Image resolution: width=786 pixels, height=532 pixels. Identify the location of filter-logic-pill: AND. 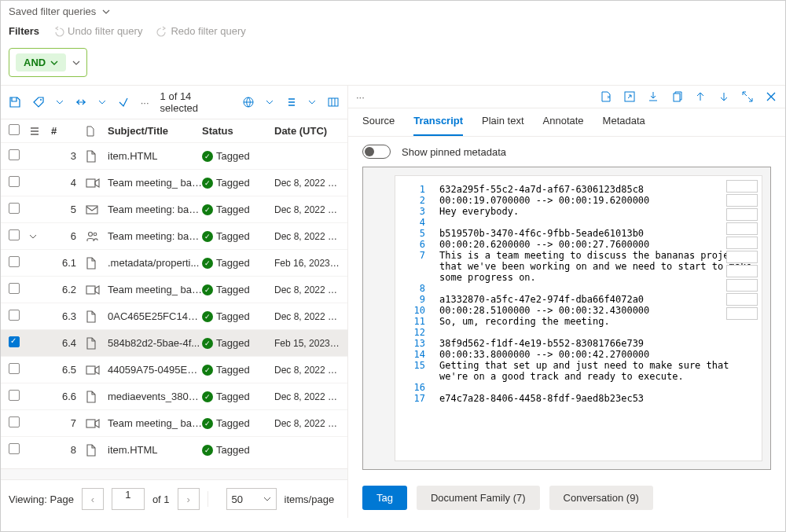
(48, 63).